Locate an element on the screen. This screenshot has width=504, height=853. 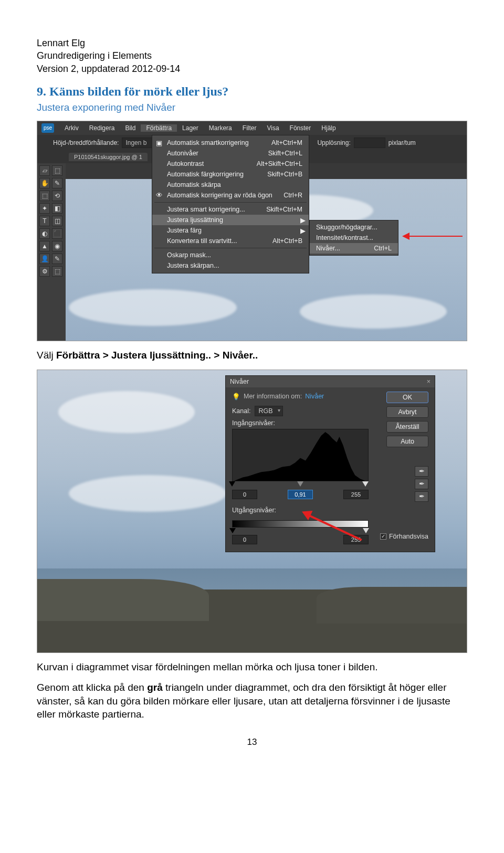
tool-icon: ⚙ is located at coordinates (45, 271).